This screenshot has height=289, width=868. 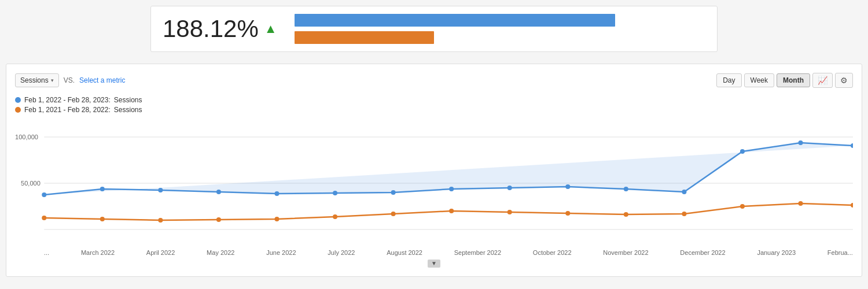 What do you see at coordinates (844, 80) in the screenshot?
I see `scatter-chart-icon: ⚙` at bounding box center [844, 80].